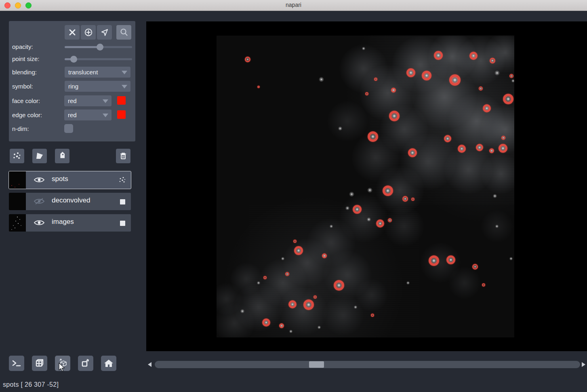 This screenshot has width=587, height=392. I want to click on layer-name: spots, so click(60, 179).